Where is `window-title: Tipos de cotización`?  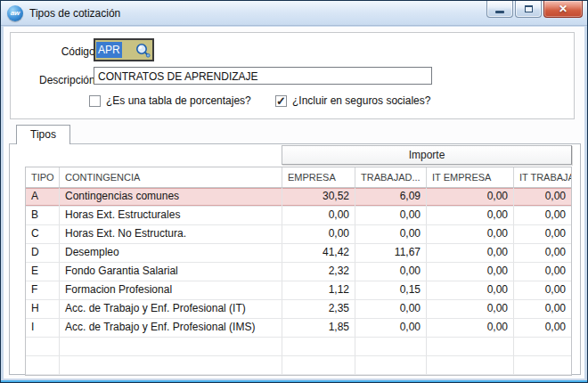 window-title: Tipos de cotización is located at coordinates (75, 13).